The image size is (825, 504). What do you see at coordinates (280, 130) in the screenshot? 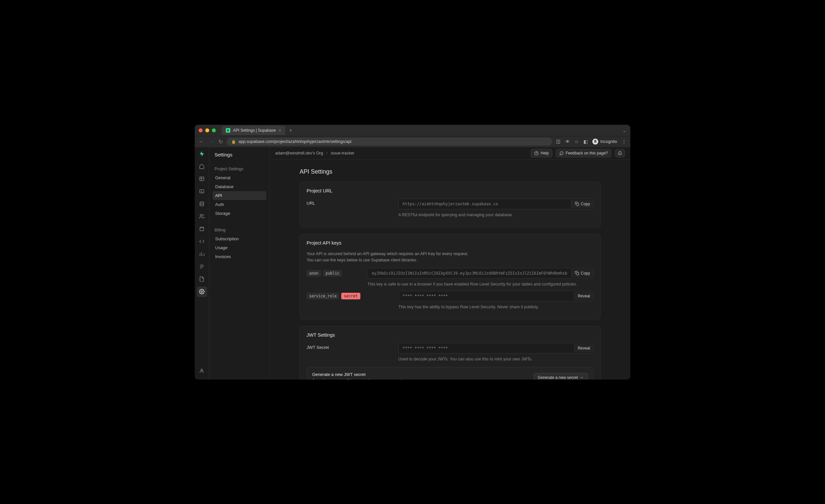
I see `close-tab-icon: ×` at bounding box center [280, 130].